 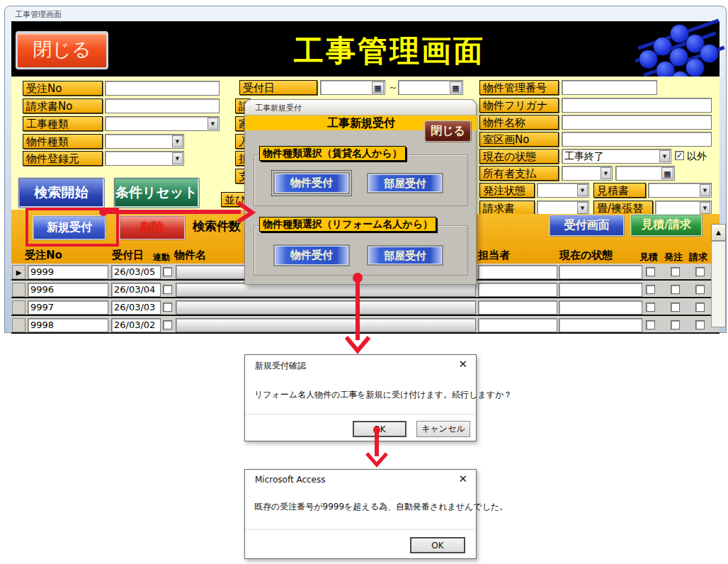 What do you see at coordinates (448, 132) in the screenshot?
I see `dialog-close-button: 閉じる` at bounding box center [448, 132].